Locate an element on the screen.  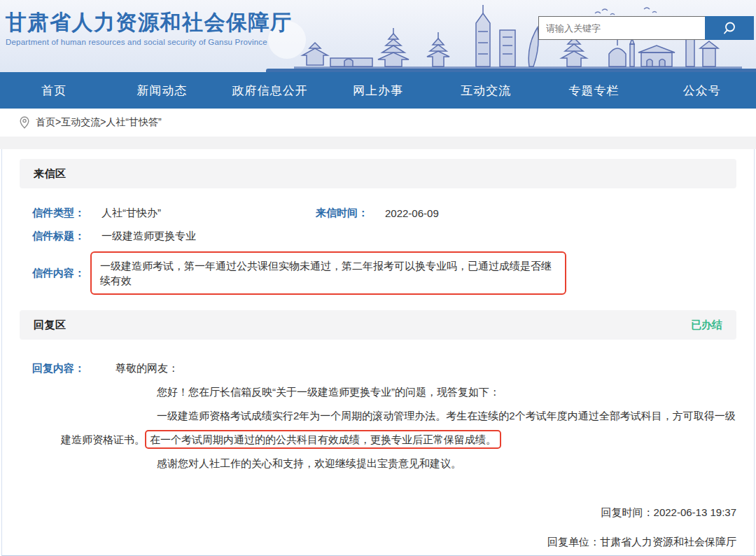
site-header: 甘肃省人力资源和社会保障厅 Department of human resour… is located at coordinates (378, 36).